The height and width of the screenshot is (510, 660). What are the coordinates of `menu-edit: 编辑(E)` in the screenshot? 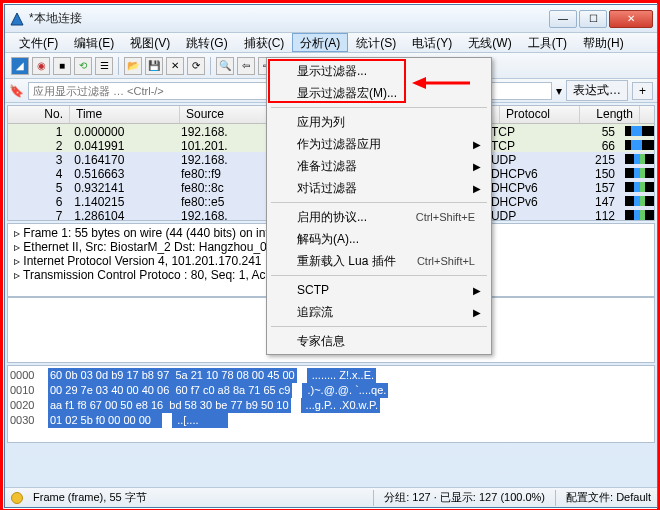 It's located at (94, 42).